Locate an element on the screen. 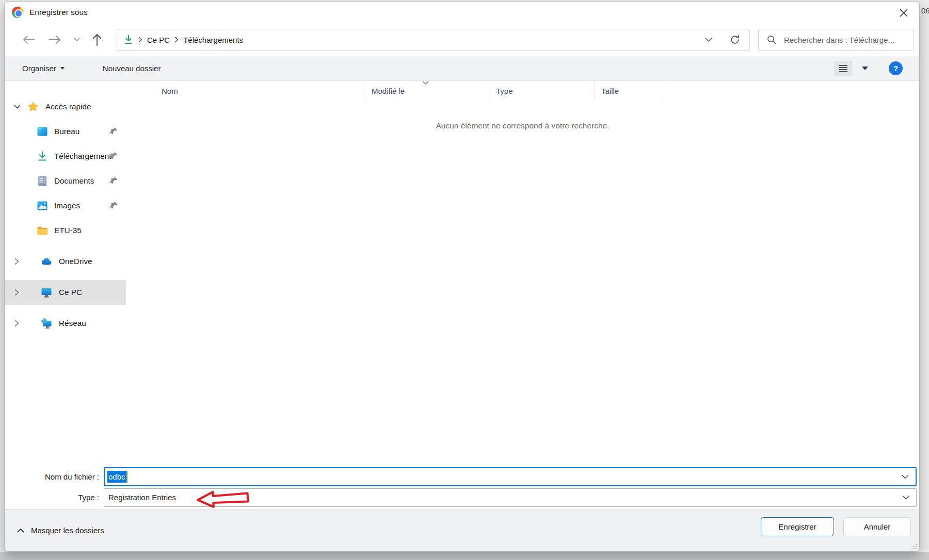 This screenshot has height=560, width=929. navigation-row: Ce PC Téléchargements is located at coordinates (462, 40).